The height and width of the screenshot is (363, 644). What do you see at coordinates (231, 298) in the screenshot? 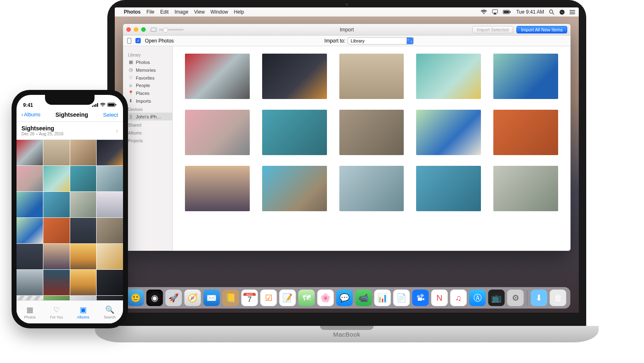
I see `dock-contacts: 📒` at bounding box center [231, 298].